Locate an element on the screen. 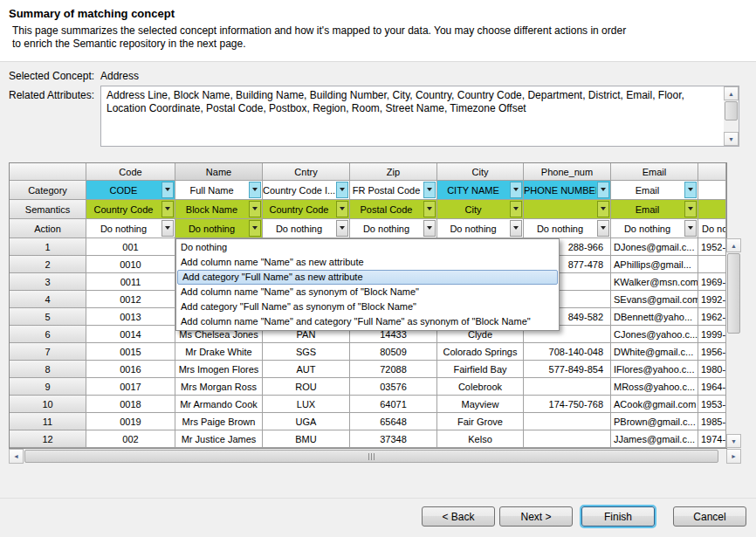 This screenshot has width=756, height=537. related-attributes-scrollbar: ▲ ▼ is located at coordinates (732, 116).